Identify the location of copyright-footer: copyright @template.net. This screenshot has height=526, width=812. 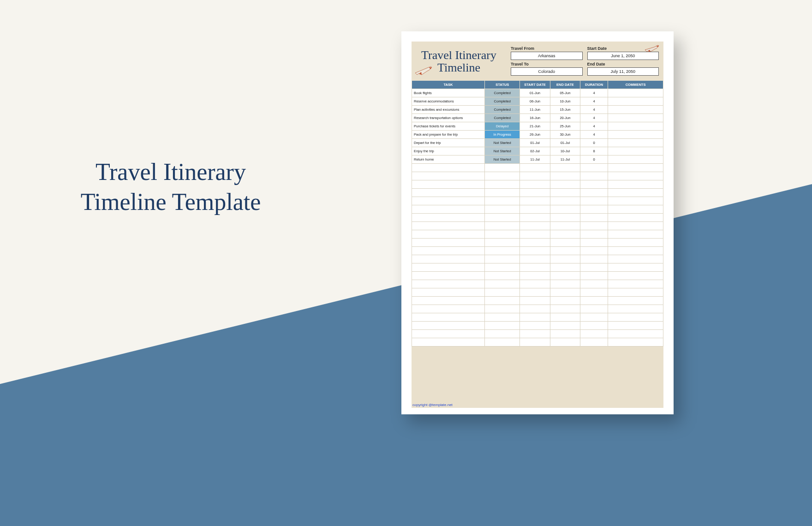
(537, 404).